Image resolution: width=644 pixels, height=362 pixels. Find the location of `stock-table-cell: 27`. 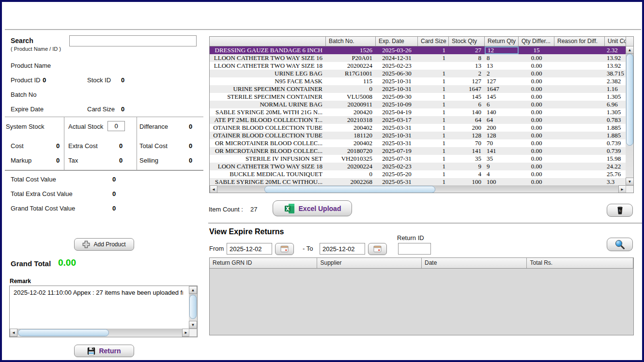

stock-table-cell: 27 is located at coordinates (467, 50).